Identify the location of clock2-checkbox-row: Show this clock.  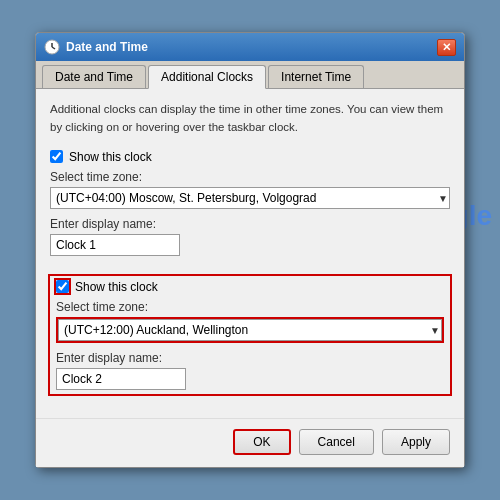
(250, 287).